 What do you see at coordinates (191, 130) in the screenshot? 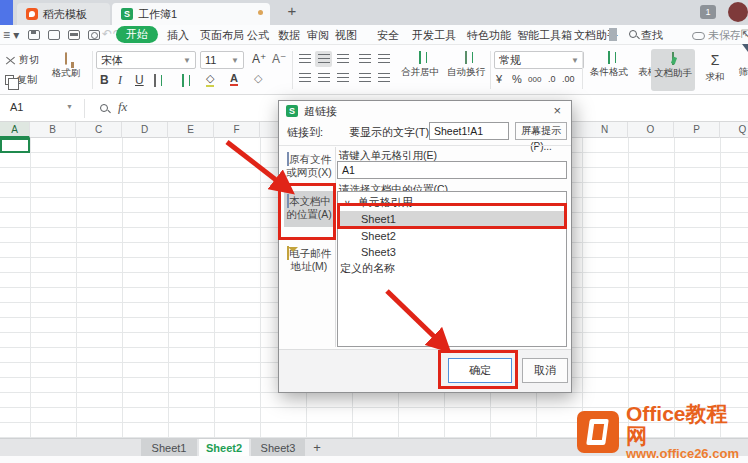
I see `column-header-e: E` at bounding box center [191, 130].